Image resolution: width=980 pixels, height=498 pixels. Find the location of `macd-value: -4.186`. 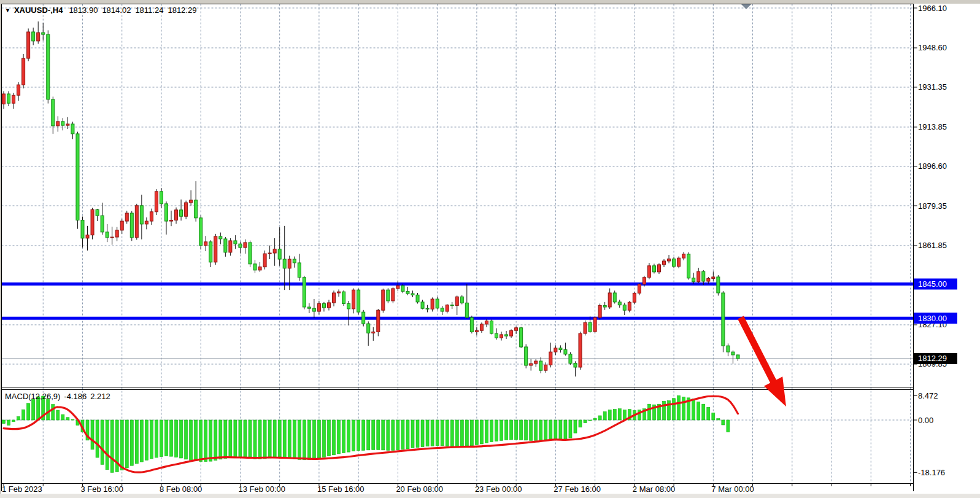

macd-value: -4.186 is located at coordinates (75, 397).